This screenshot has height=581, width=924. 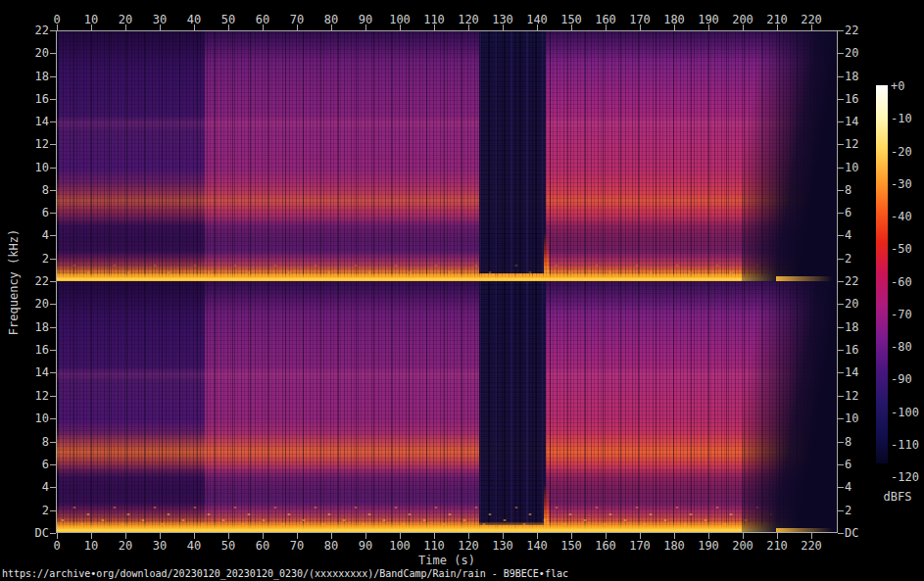 What do you see at coordinates (263, 546) in the screenshot?
I see `x-axis-tick-label-bottom: 60` at bounding box center [263, 546].